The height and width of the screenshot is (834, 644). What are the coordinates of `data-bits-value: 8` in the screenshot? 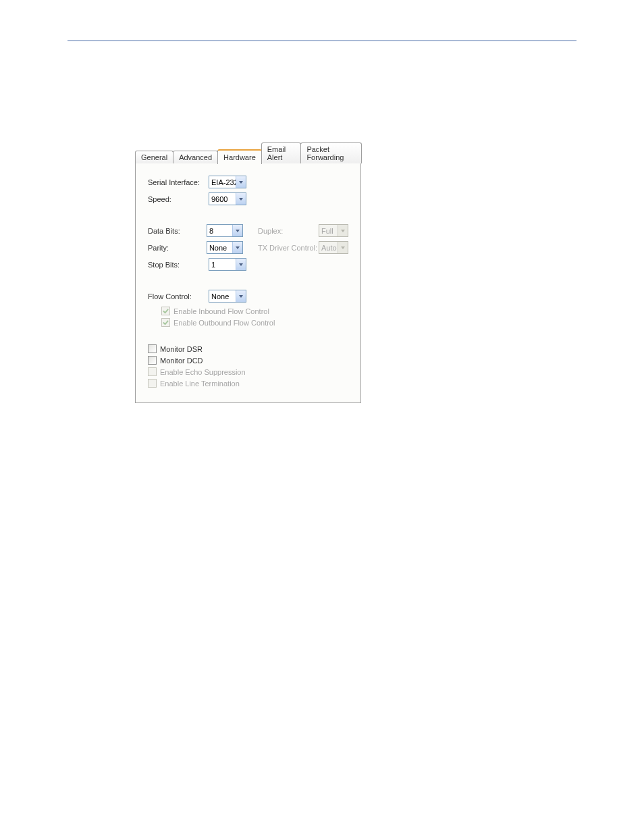 It's located at (220, 231).